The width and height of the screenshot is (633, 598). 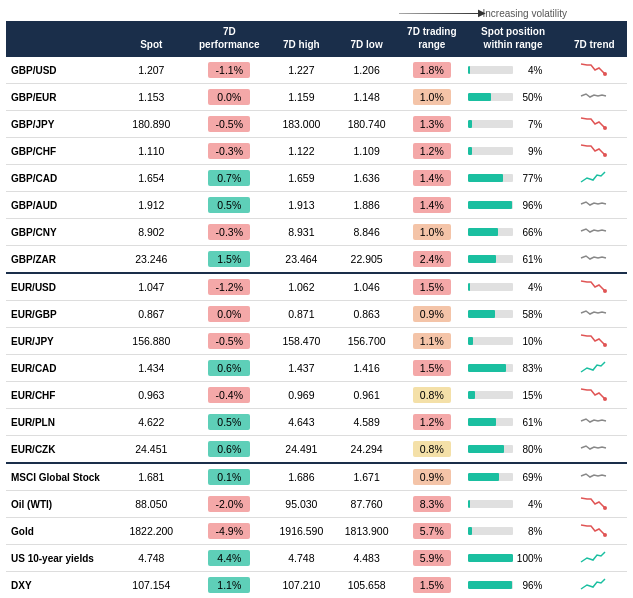 What do you see at coordinates (432, 38) in the screenshot?
I see `col-range: 7D tradingrange` at bounding box center [432, 38].